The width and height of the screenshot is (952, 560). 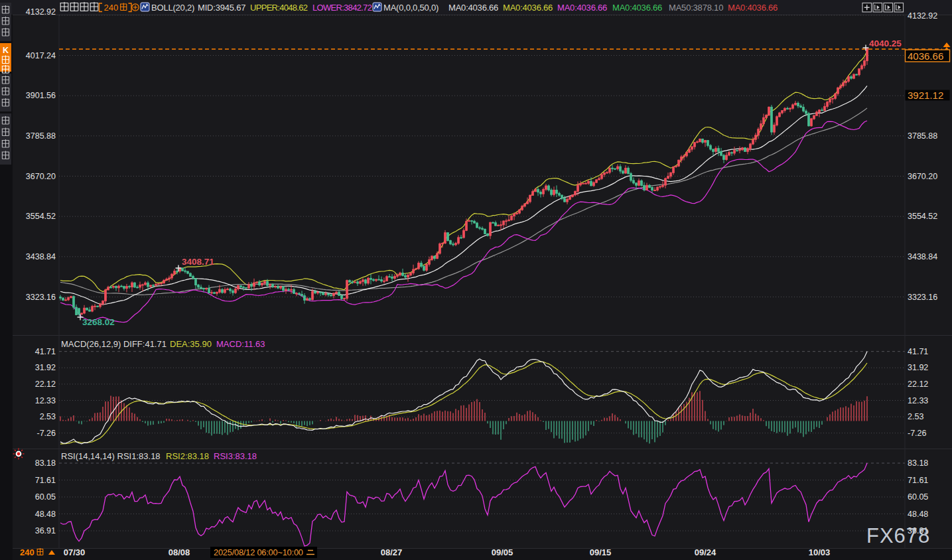 What do you see at coordinates (279, 8) in the screenshot?
I see `svg-text: UPPER:4048.62` at bounding box center [279, 8].